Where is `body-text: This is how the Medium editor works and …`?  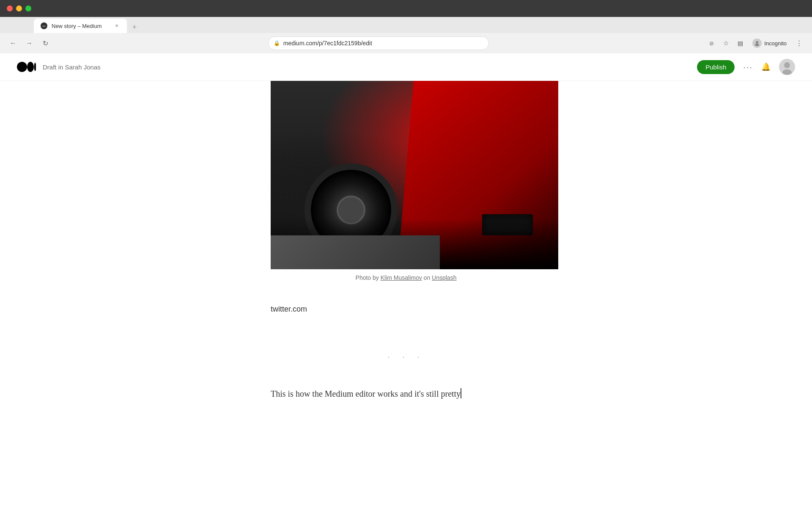 body-text: This is how the Medium editor works and … is located at coordinates (406, 394).